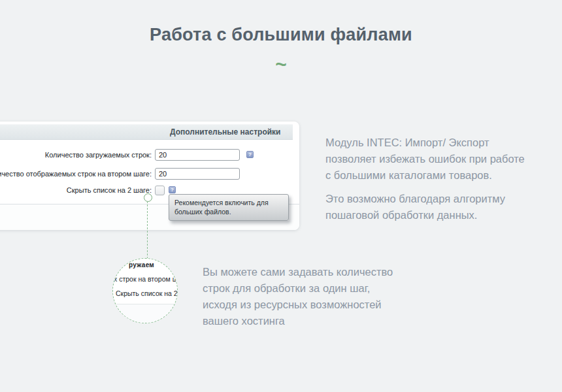 This screenshot has width=562, height=392. I want to click on callout-anchor-dot, so click(148, 197).